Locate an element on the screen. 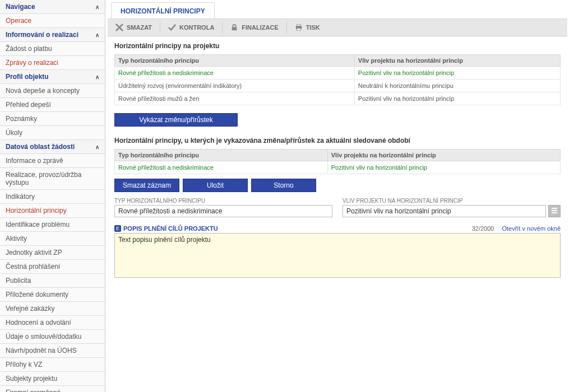 The image size is (574, 392). nav-group-header: Informování o realizaci is located at coordinates (53, 35).